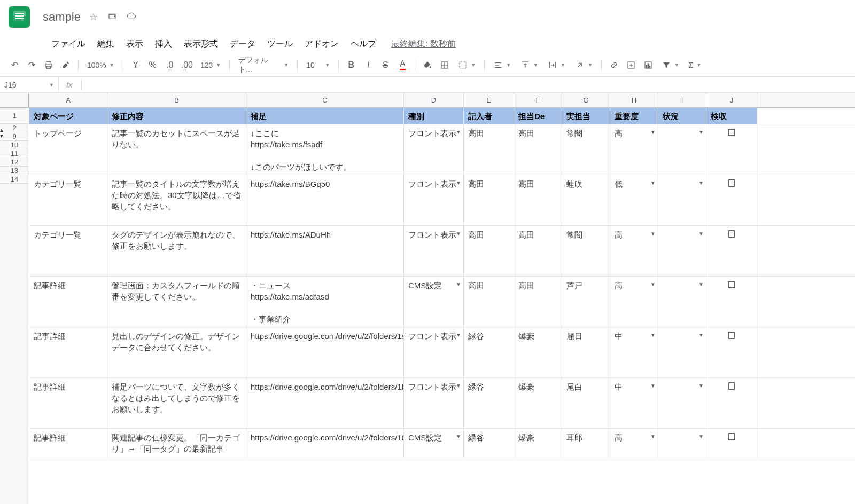 Image resolution: width=855 pixels, height=504 pixels. I want to click on cell-note: https://take.ms/BGq50, so click(325, 200).